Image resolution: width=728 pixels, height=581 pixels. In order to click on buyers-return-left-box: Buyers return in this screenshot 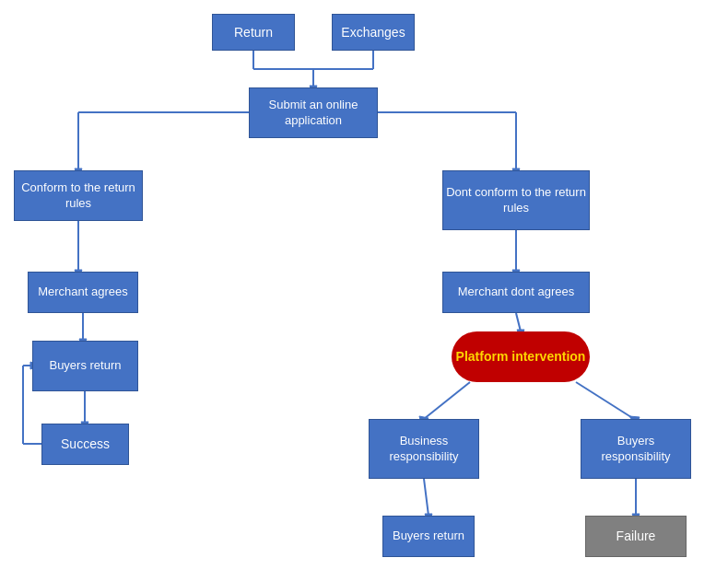, I will do `click(85, 366)`.